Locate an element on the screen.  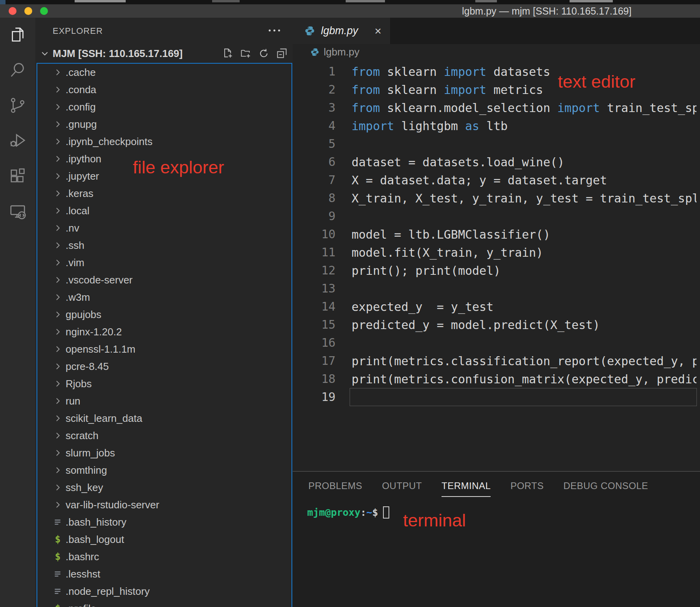
tree-item-somthing: somthing is located at coordinates (164, 470).